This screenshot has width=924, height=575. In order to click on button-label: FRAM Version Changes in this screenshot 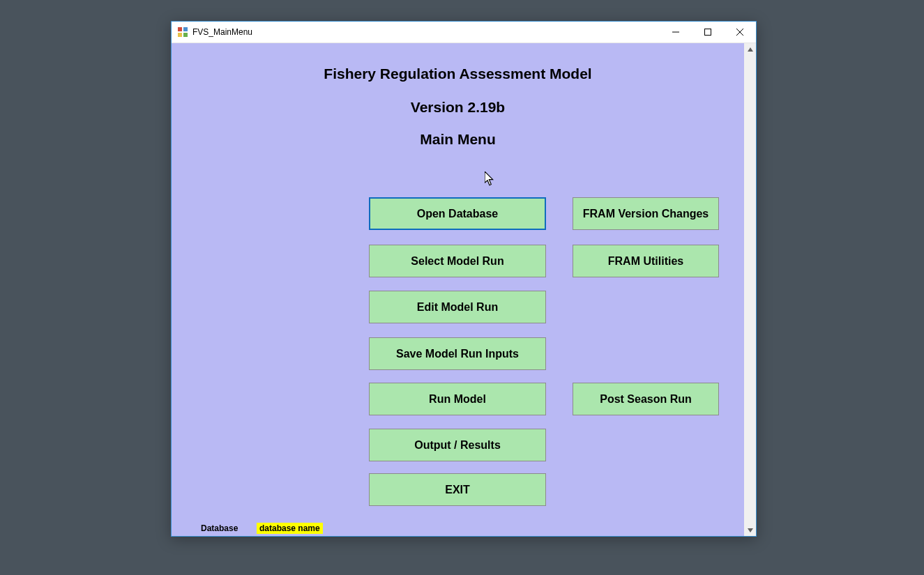, I will do `click(646, 214)`.